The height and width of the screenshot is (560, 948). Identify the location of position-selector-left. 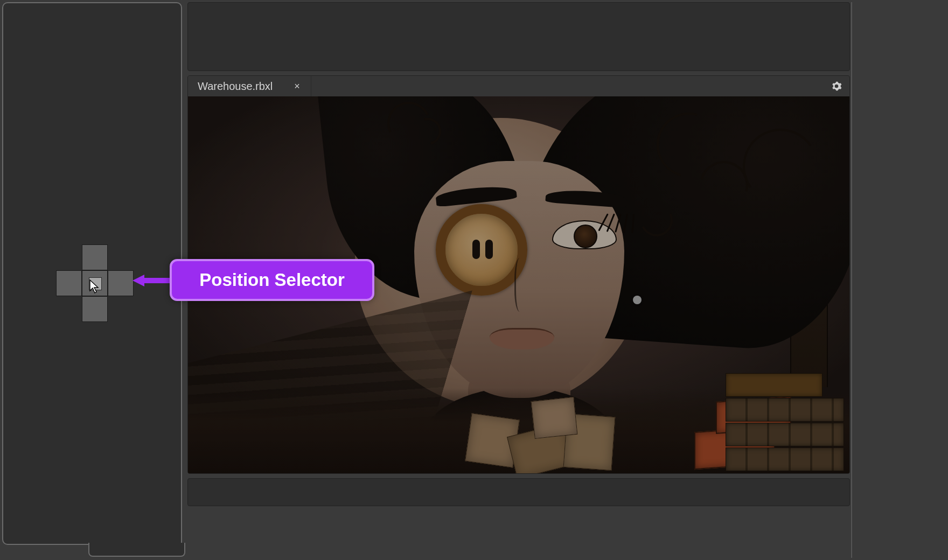
(69, 283).